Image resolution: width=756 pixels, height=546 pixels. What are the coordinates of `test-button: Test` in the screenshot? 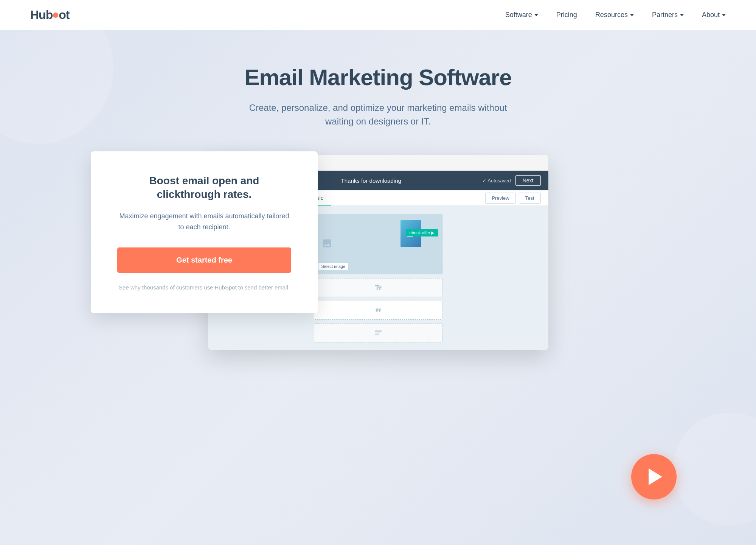 It's located at (530, 198).